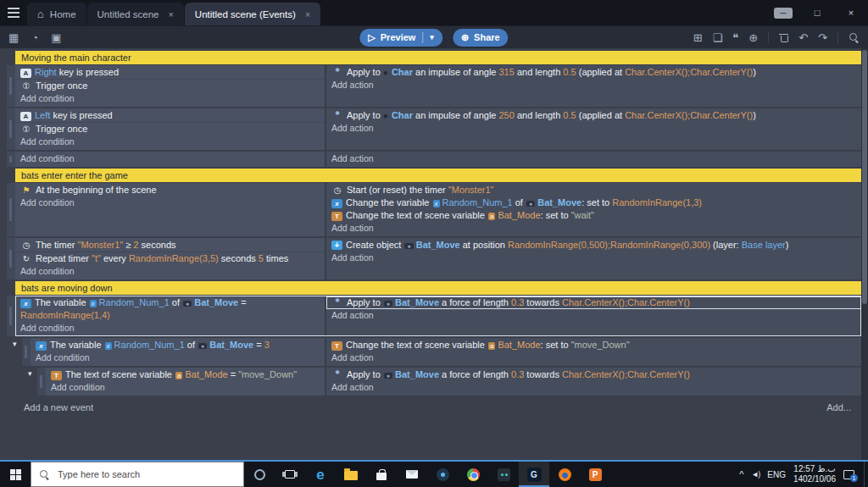  What do you see at coordinates (170, 159) in the screenshot?
I see `conditions-cell: Add condition` at bounding box center [170, 159].